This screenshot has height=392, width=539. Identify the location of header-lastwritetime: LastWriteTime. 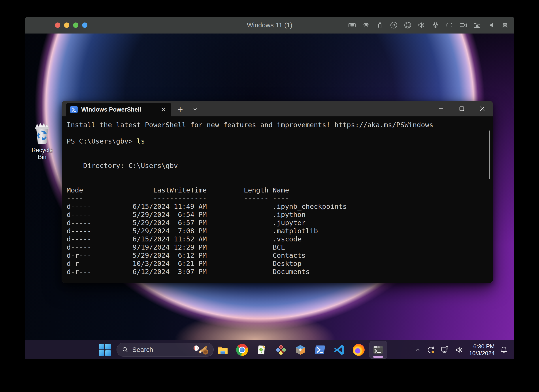
(168, 190).